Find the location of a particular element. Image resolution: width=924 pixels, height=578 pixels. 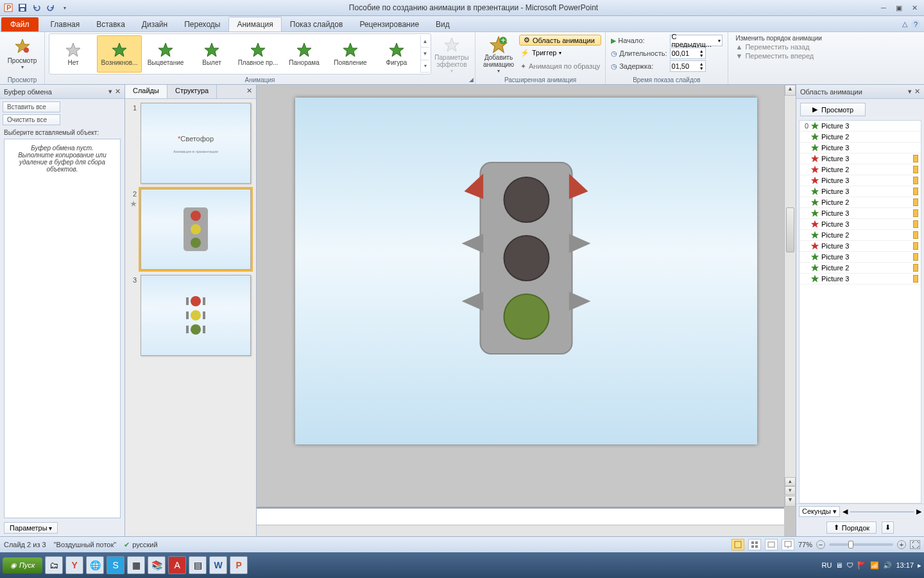

help-icon: ? is located at coordinates (916, 24).